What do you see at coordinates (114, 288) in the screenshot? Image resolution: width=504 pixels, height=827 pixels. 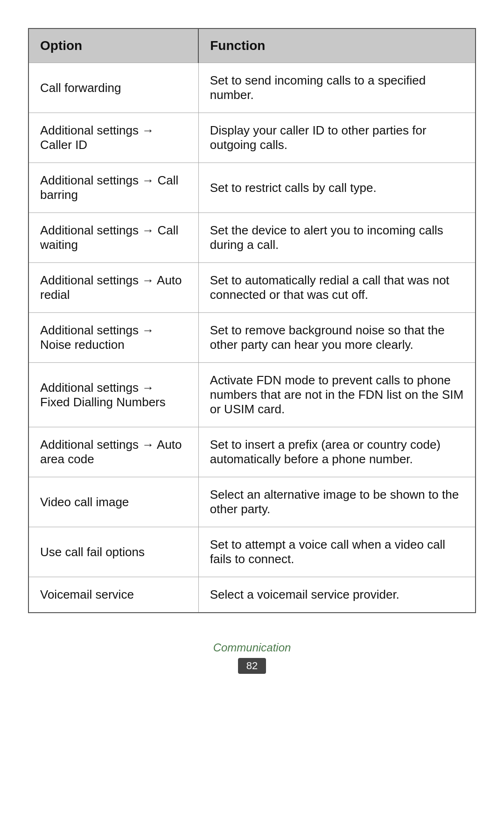 I see `table-cell-option: Additional settings → Auto redial` at bounding box center [114, 288].